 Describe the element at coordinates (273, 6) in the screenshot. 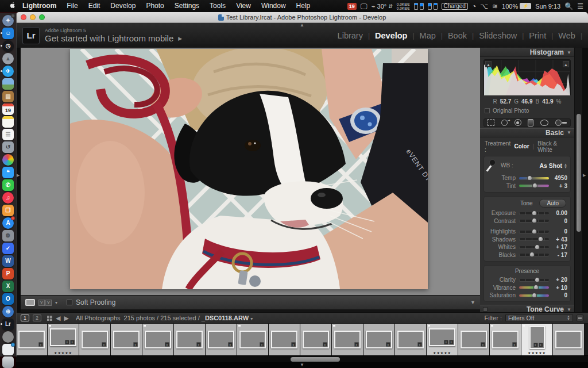

I see `menu-item: Window` at that location.